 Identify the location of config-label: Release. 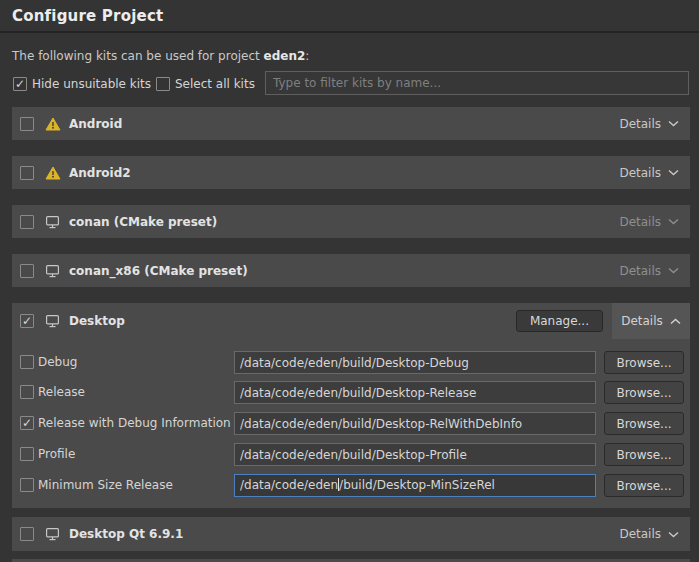
(62, 392).